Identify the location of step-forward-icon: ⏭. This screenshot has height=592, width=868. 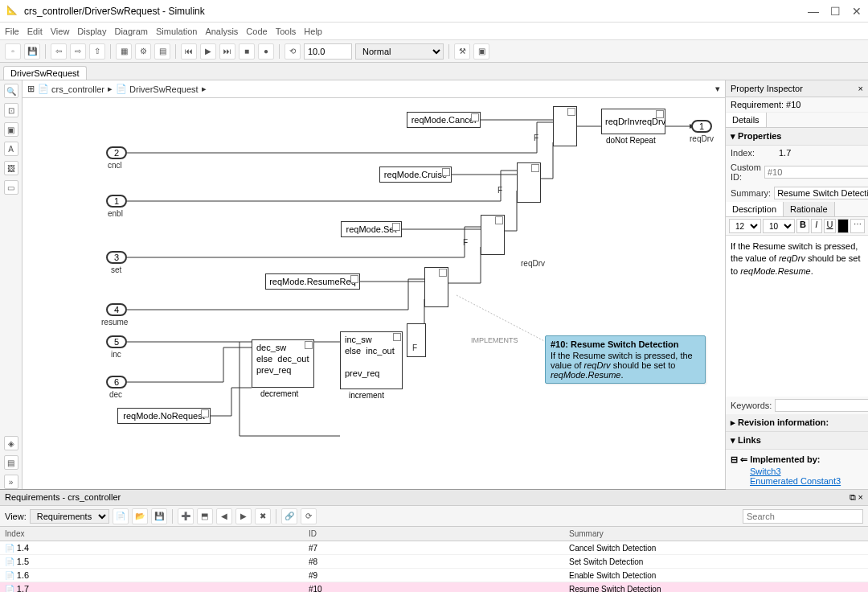
(227, 51).